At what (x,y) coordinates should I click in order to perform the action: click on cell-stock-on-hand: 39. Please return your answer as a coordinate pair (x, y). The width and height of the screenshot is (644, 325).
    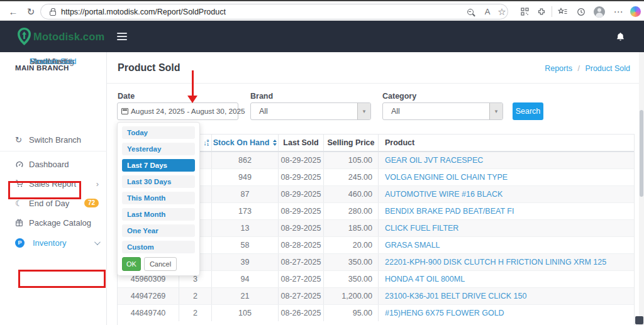
    Looking at the image, I should click on (245, 262).